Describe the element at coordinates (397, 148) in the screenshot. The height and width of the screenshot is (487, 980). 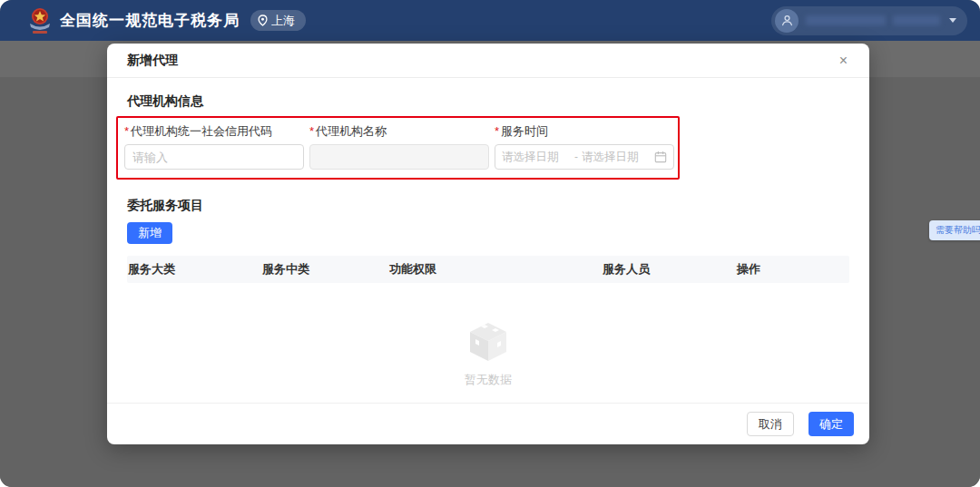
I see `highlight-annotation-box: *代理机构统一社会信用代码 *代理机构名称 *服务时间` at that location.